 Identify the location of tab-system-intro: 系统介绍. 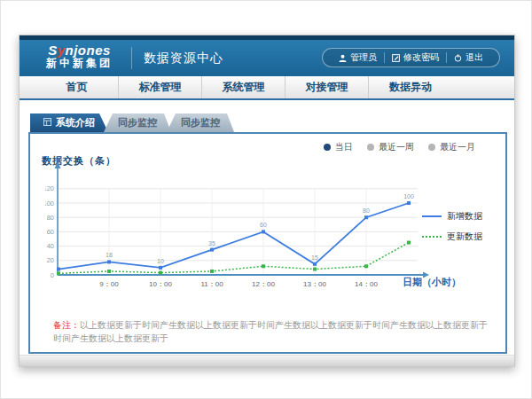
(69, 122).